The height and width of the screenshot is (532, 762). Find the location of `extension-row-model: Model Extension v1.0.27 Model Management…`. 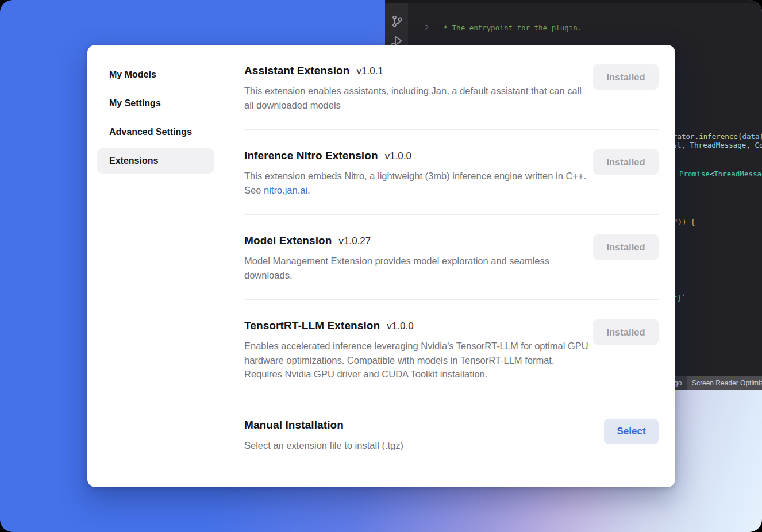

extension-row-model: Model Extension v1.0.27 Model Management… is located at coordinates (452, 257).